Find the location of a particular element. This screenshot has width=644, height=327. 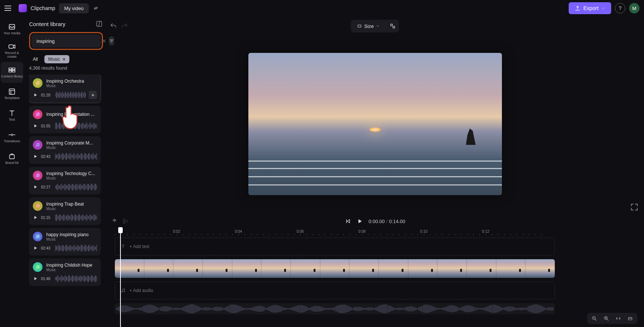

project-name: My video is located at coordinates (74, 8).